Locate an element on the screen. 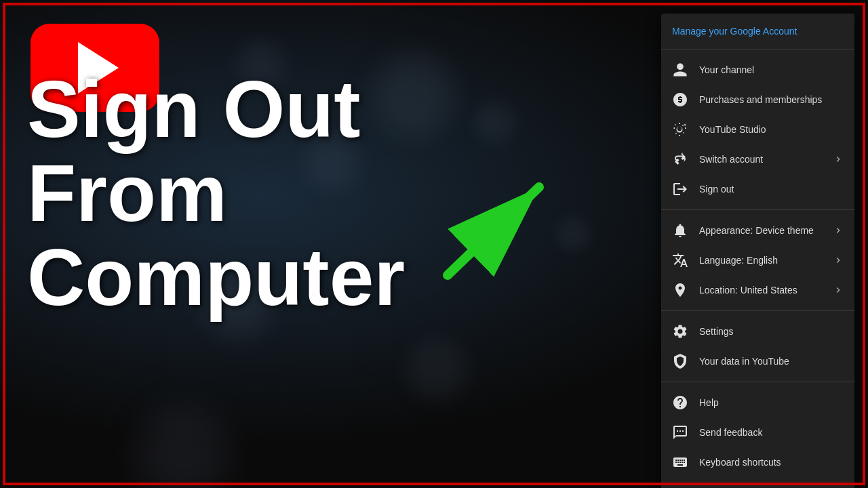 The image size is (868, 488). sign-out-item: Sign out is located at coordinates (758, 189).